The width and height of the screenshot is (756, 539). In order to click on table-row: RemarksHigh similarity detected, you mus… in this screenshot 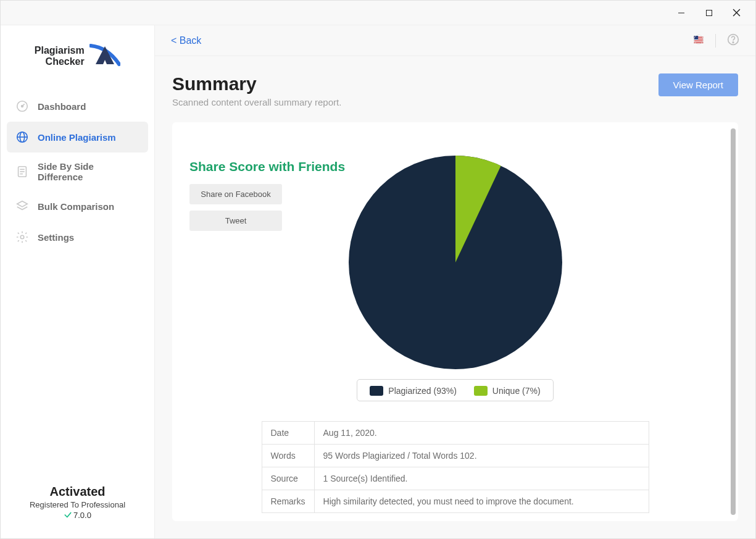, I will do `click(455, 501)`.